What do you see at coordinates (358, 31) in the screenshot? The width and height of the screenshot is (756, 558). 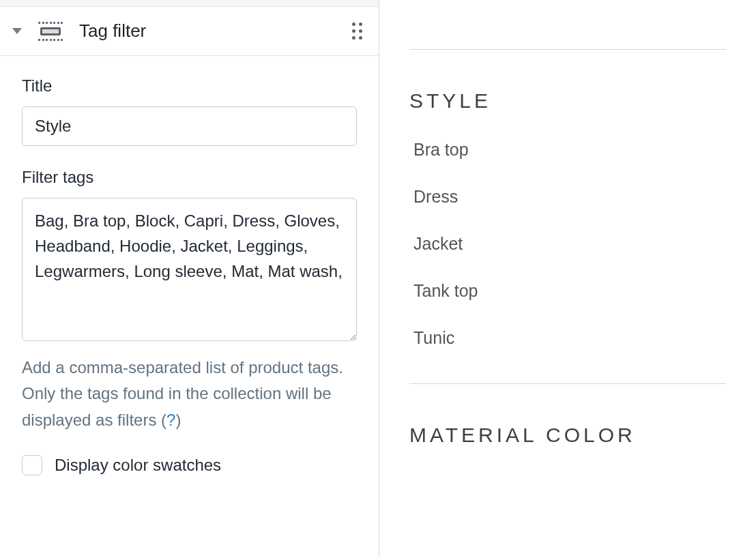 I see `drag-handle-icon` at bounding box center [358, 31].